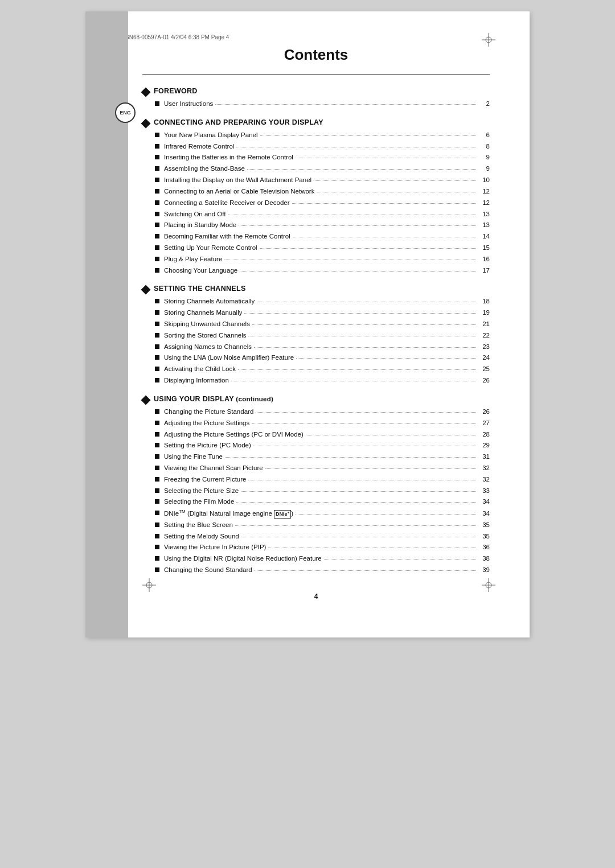  What do you see at coordinates (489, 585) in the screenshot?
I see `crosshair-bottom-right` at bounding box center [489, 585].